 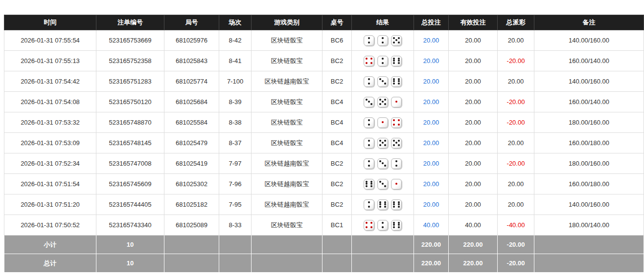 What do you see at coordinates (235, 22) in the screenshot?
I see `col-header-session: 场次` at bounding box center [235, 22].